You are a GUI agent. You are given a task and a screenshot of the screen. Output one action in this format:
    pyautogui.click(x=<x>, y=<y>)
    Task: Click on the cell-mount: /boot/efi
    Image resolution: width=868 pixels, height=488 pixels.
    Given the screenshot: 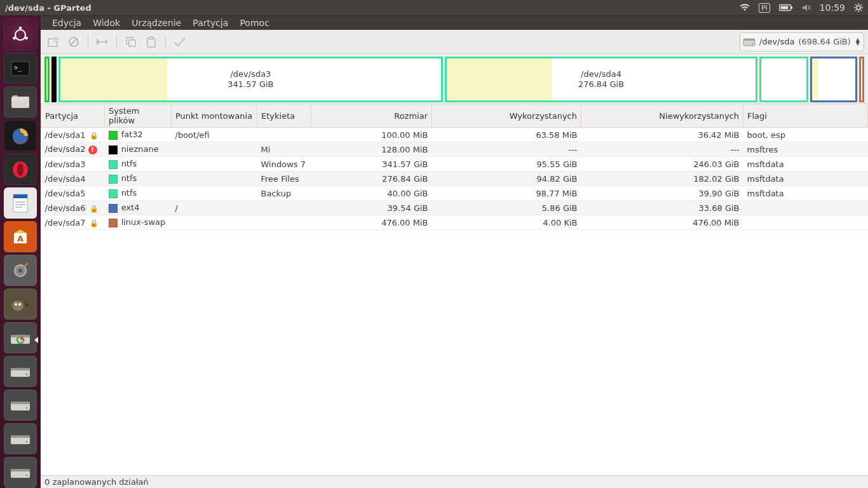 What is the action you would take?
    pyautogui.click(x=215, y=135)
    